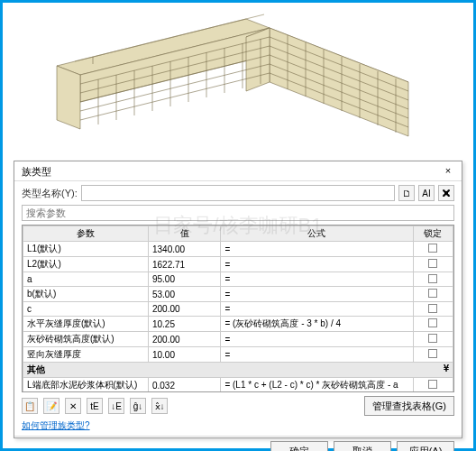 Image resolution: width=476 pixels, height=451 pixels. What do you see at coordinates (184, 235) in the screenshot?
I see `col-header-value: 值` at bounding box center [184, 235].